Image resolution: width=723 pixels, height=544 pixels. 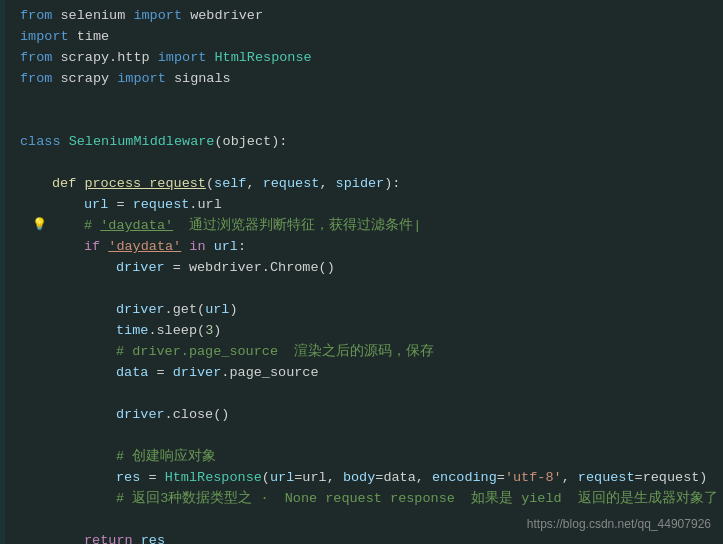 What do you see at coordinates (368, 332) in the screenshot?
I see `line: time.sleep(3)` at bounding box center [368, 332].